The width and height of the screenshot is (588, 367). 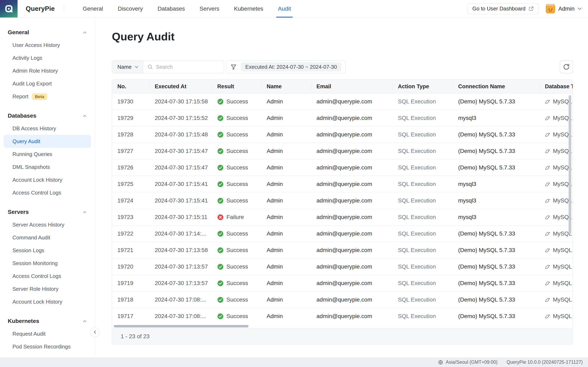 What do you see at coordinates (548, 317) in the screenshot?
I see `mysql-icon` at bounding box center [548, 317].